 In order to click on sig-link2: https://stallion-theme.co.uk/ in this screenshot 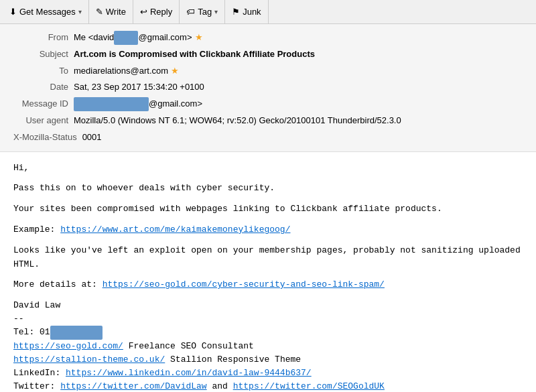, I will do `click(89, 359)`.